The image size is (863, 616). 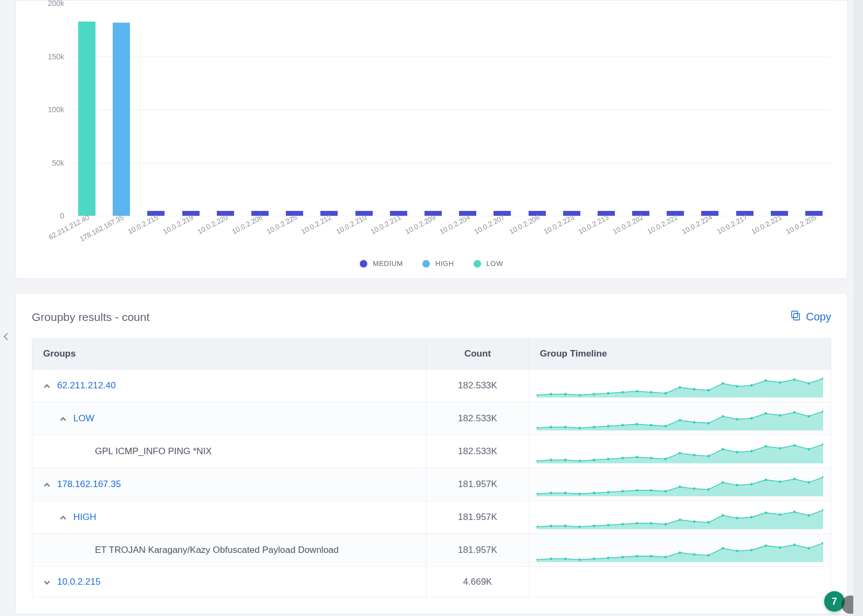 I want to click on bar-group: 10.0.2.206, so click(x=537, y=109).